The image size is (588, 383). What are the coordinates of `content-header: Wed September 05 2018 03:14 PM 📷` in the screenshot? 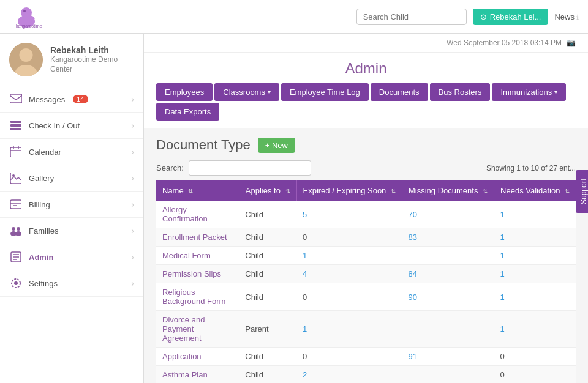 It's located at (366, 43).